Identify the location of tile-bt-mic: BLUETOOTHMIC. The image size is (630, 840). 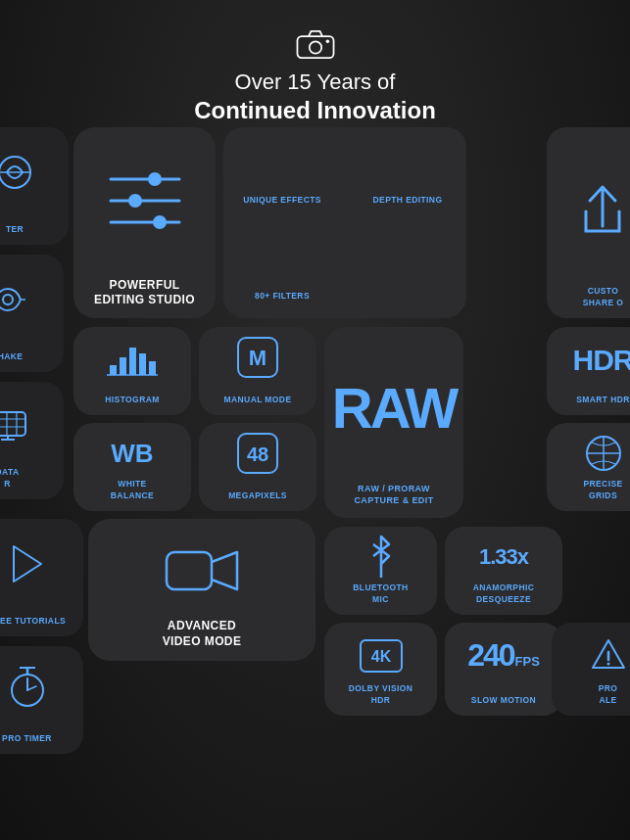
(380, 571).